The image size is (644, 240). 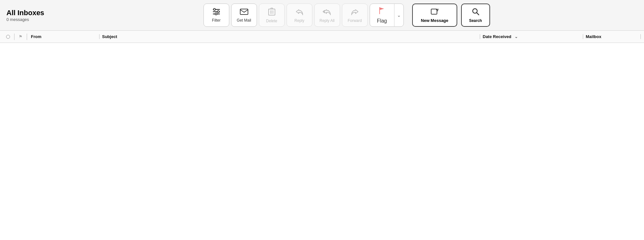 What do you see at coordinates (8, 37) in the screenshot?
I see `read-circle-icon` at bounding box center [8, 37].